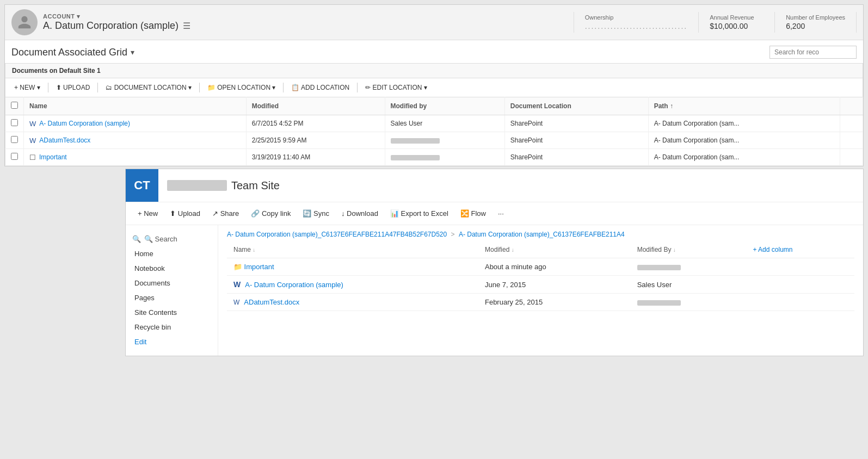  What do you see at coordinates (135, 124) in the screenshot?
I see `file-link: W A- Datum Corporation (sample)` at bounding box center [135, 124].